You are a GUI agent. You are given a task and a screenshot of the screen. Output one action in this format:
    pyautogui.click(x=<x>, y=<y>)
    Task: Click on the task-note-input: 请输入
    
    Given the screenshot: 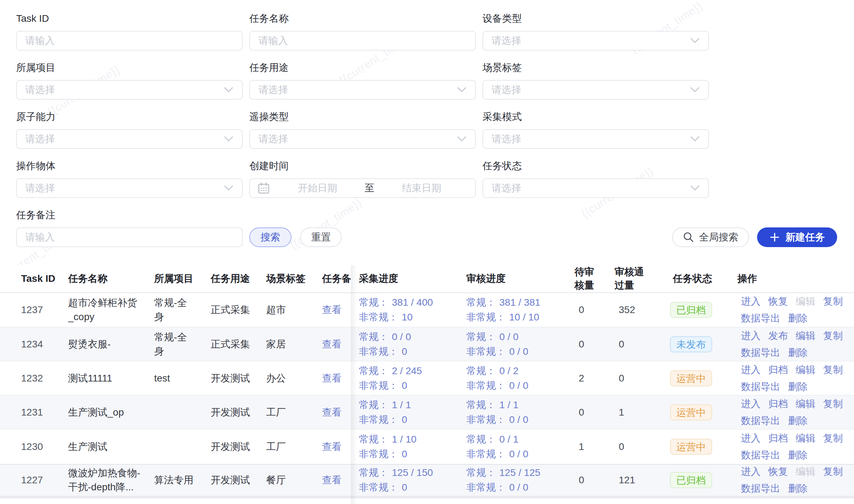 What is the action you would take?
    pyautogui.click(x=129, y=237)
    